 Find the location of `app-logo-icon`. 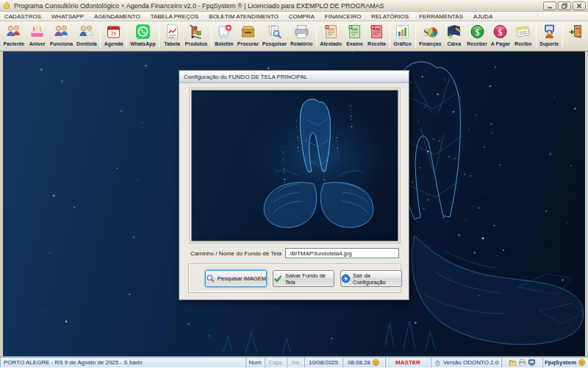

app-logo-icon is located at coordinates (7, 6).